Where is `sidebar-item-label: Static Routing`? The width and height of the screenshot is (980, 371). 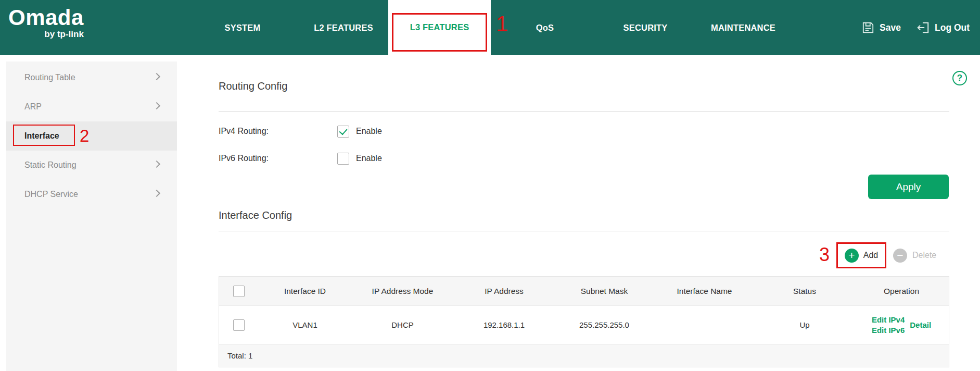
sidebar-item-label: Static Routing is located at coordinates (50, 165).